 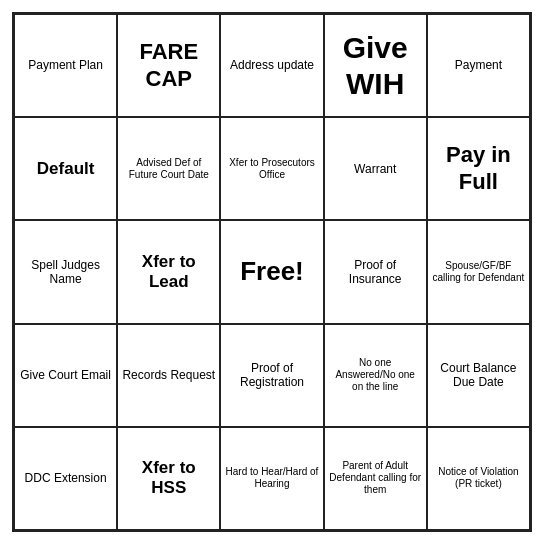 I want to click on cell-r1c1: Advised Def of Future Court Date, so click(x=168, y=168).